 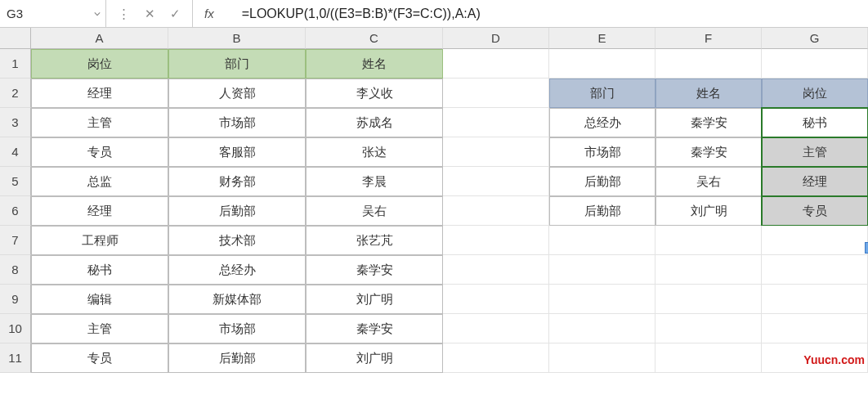 What do you see at coordinates (374, 64) in the screenshot?
I see `cell-header: 姓名` at bounding box center [374, 64].